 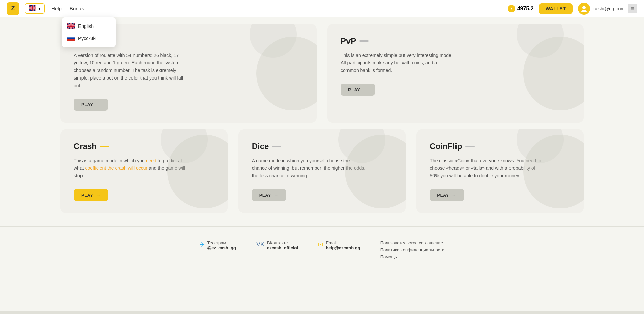 What do you see at coordinates (218, 250) in the screenshot?
I see `footer-telegram: ✈ Телеграм @ez_cash_gg` at bounding box center [218, 250].